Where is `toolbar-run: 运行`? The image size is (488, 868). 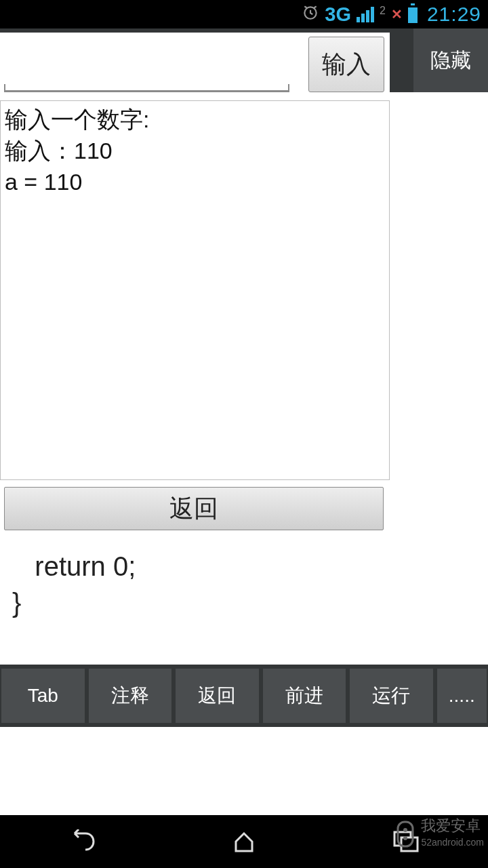 toolbar-run: 运行 is located at coordinates (392, 696).